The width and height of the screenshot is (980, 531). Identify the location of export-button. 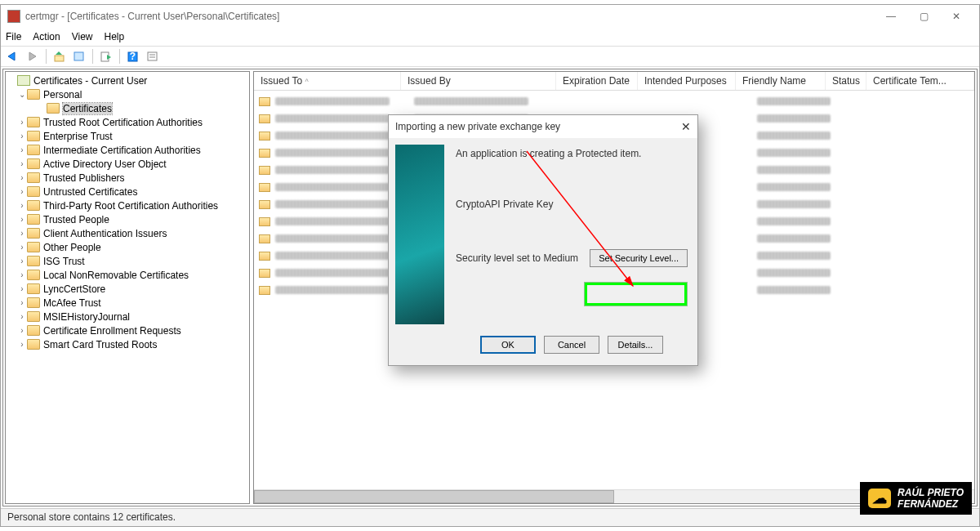
(106, 56).